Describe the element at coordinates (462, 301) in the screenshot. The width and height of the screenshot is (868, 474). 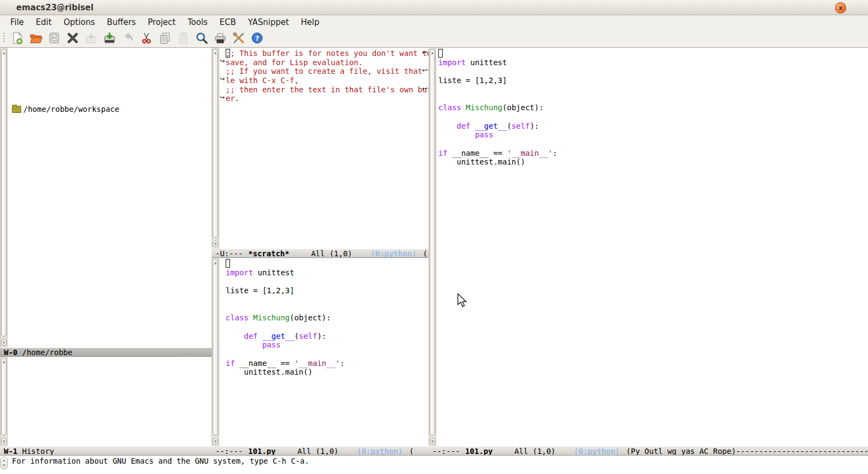
I see `mouse-pointer` at that location.